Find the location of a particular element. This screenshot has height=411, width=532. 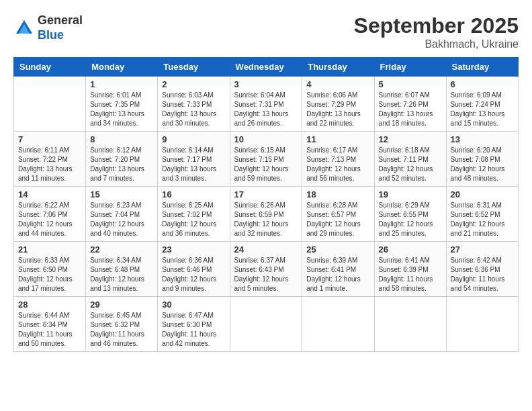

day-info: Sunrise: 6:44 AMSunset: 6:34 PMDaylight:… is located at coordinates (50, 330).